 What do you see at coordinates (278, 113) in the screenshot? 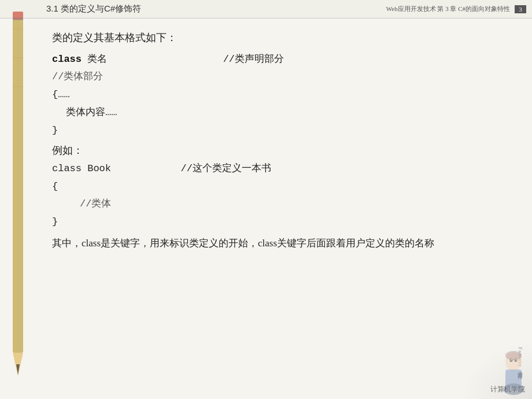
I see `body-content-line: 类体内容……` at bounding box center [278, 113].